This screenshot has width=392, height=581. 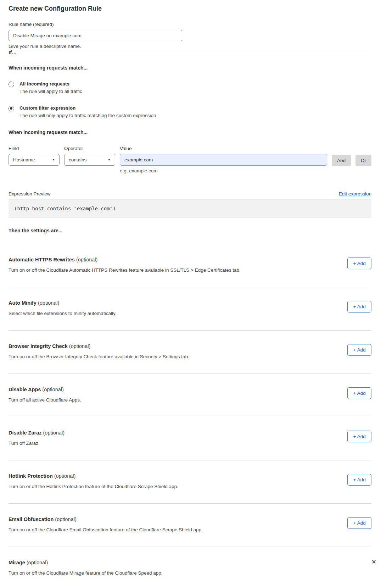 I want to click on filter-builder-heading: When incoming requests match..., so click(x=190, y=132).